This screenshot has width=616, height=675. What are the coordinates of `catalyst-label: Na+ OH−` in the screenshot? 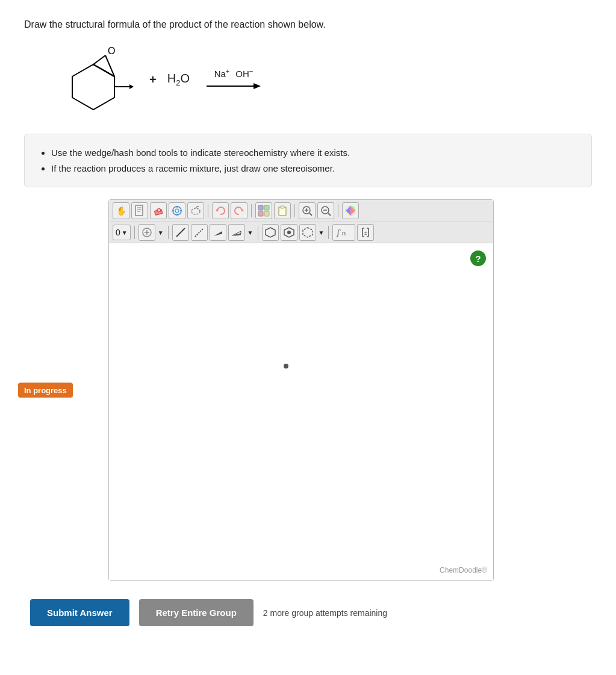 It's located at (234, 73).